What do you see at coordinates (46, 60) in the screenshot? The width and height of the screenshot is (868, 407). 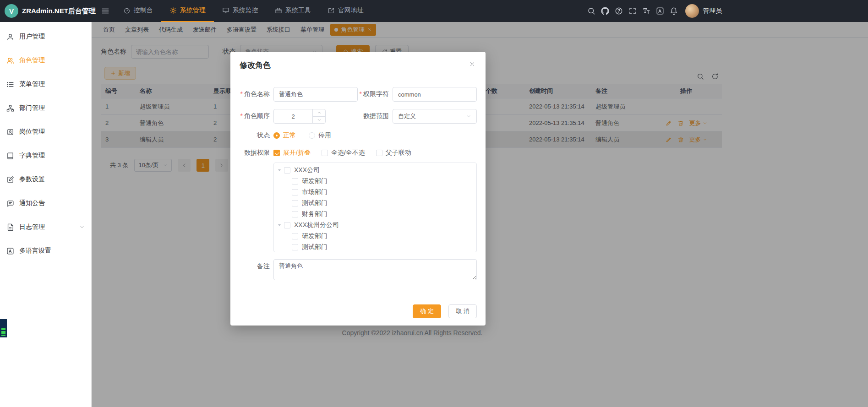 I see `sidebar-item-role-management: 角色管理` at bounding box center [46, 60].